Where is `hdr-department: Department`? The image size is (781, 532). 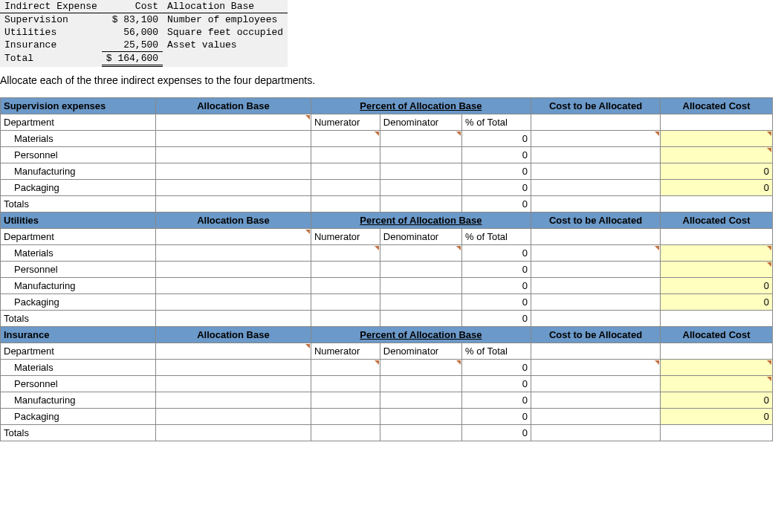
hdr-department: Department is located at coordinates (79, 351).